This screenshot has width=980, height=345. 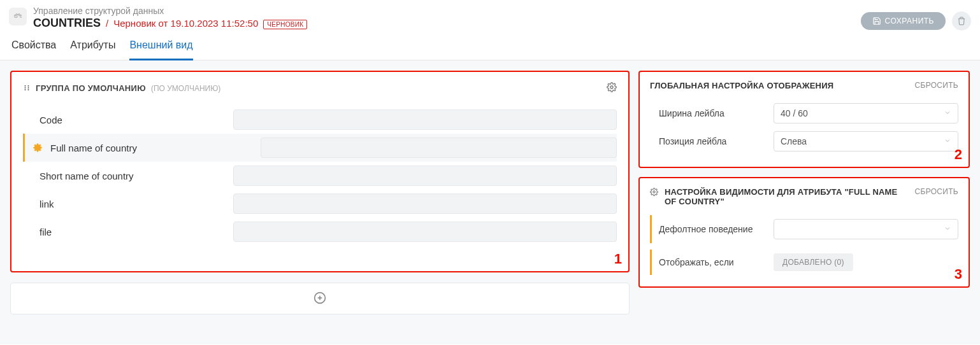 I want to click on default-behavior-select, so click(x=866, y=229).